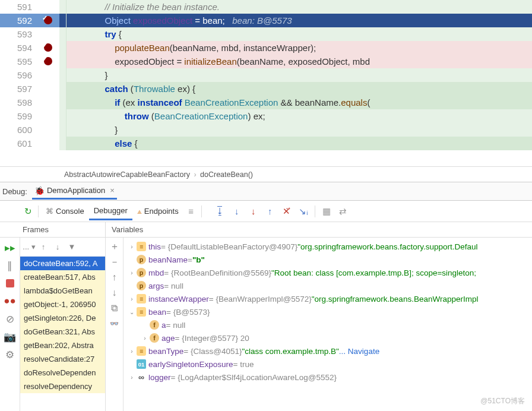  What do you see at coordinates (141, 377) in the screenshot?
I see `kind-badge: ∞` at bounding box center [141, 377].